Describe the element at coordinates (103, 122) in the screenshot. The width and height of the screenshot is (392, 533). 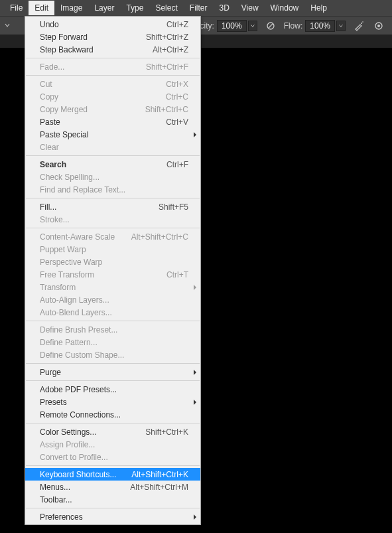
I see `menu-item-label: Paste` at that location.